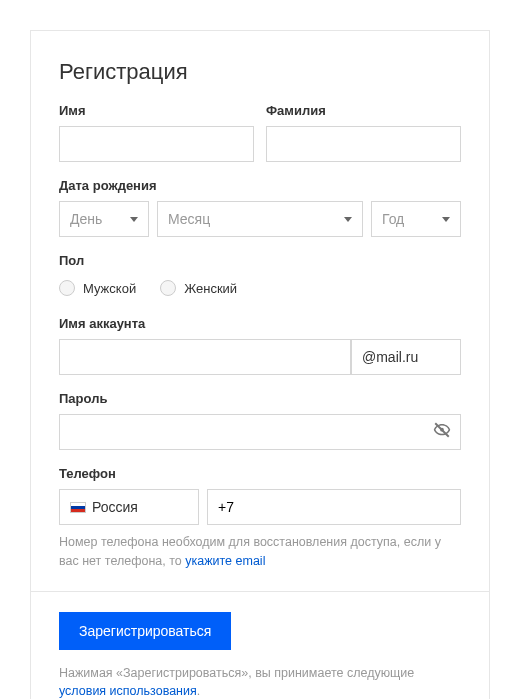 Image resolution: width=525 pixels, height=699 pixels. I want to click on gender-label: Пол, so click(260, 260).